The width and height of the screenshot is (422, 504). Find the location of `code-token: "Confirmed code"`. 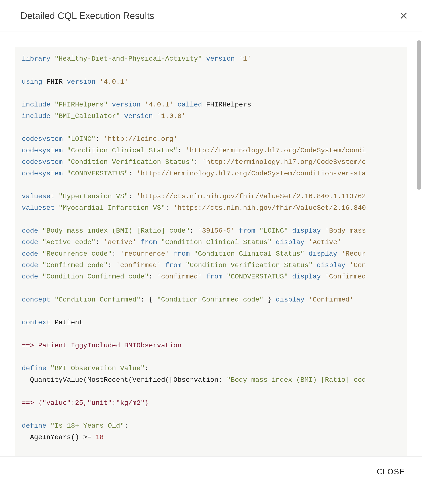

code-token: "Confirmed code" is located at coordinates (75, 265).